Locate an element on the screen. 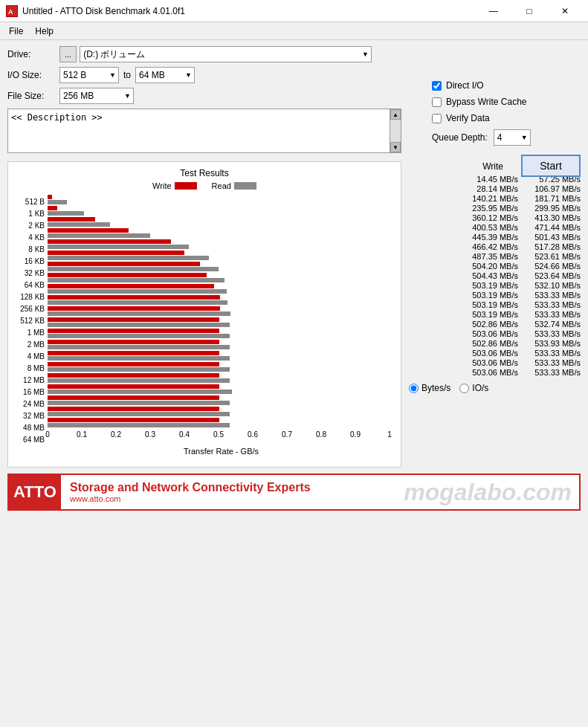  read-legend-item: Read is located at coordinates (234, 186).